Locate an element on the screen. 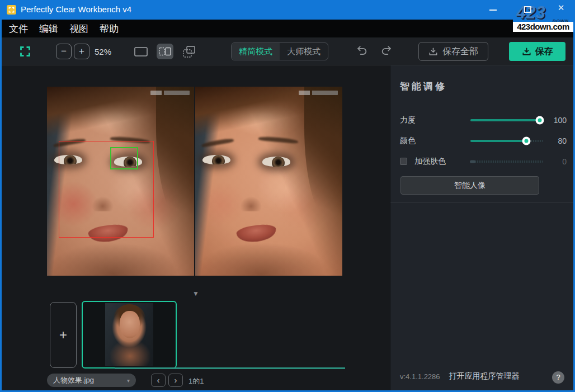  skin-tone-row: 加强肤色 0 is located at coordinates (482, 161).